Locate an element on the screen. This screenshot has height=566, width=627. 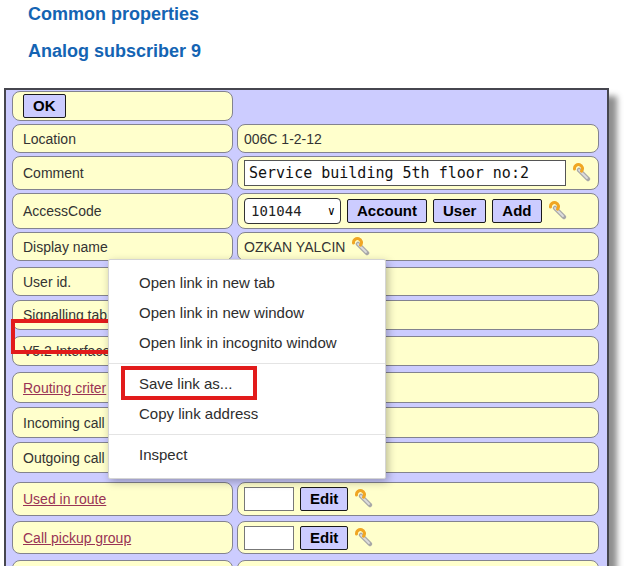
routing-criteria-link: Routing criter is located at coordinates (64, 388).